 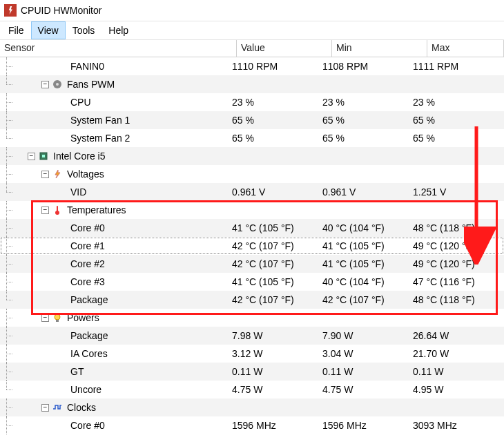 What do you see at coordinates (88, 336) in the screenshot?
I see `label-pkg-power: Package` at bounding box center [88, 336].